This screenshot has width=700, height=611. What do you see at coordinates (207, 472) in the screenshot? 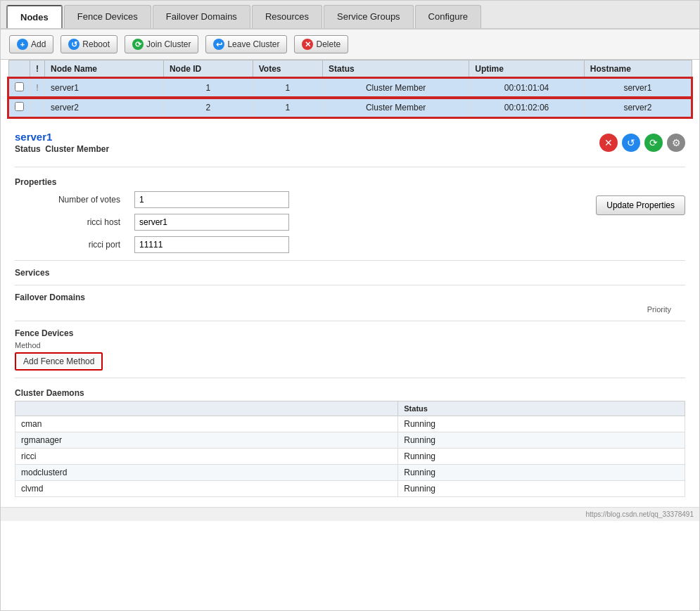
I see `daemon-name: modclusterd` at bounding box center [207, 472].